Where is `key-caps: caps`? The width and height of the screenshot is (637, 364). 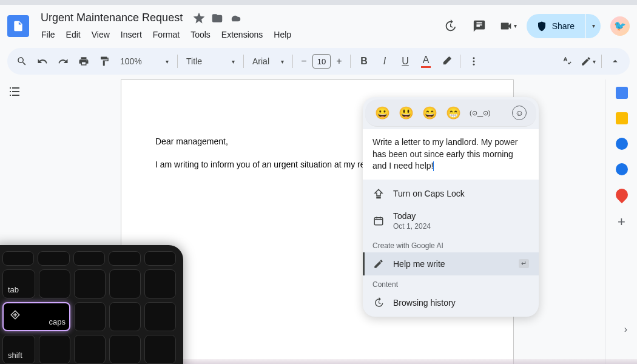 key-caps: caps is located at coordinates (36, 317).